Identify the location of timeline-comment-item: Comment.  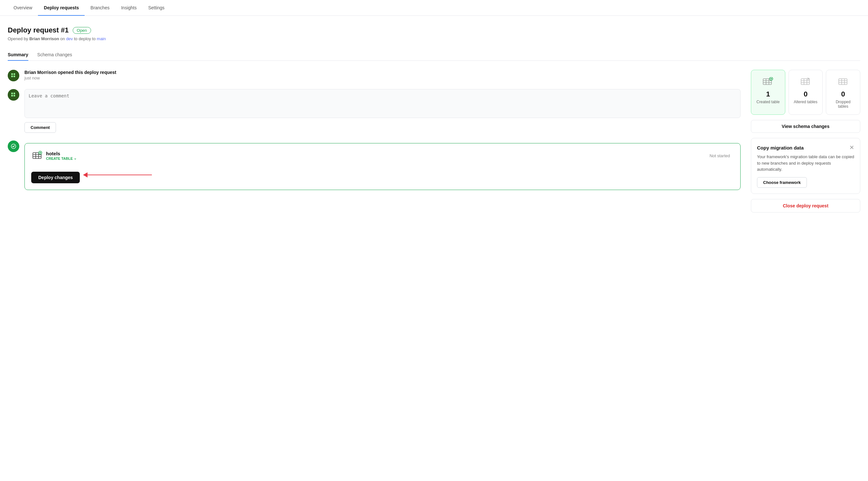
(374, 111).